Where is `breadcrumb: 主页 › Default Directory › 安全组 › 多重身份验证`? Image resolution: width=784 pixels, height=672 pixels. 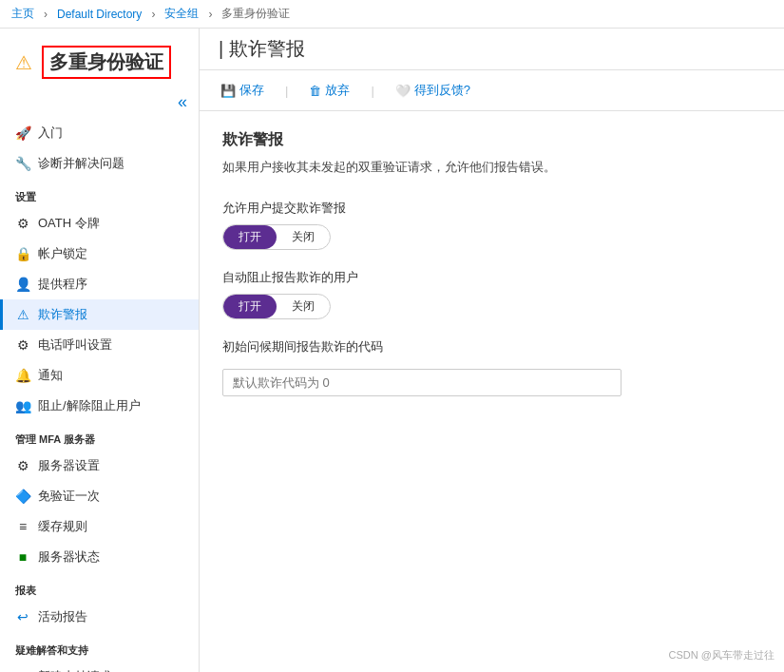
breadcrumb: 主页 › Default Directory › 安全组 › 多重身份验证 is located at coordinates (392, 14).